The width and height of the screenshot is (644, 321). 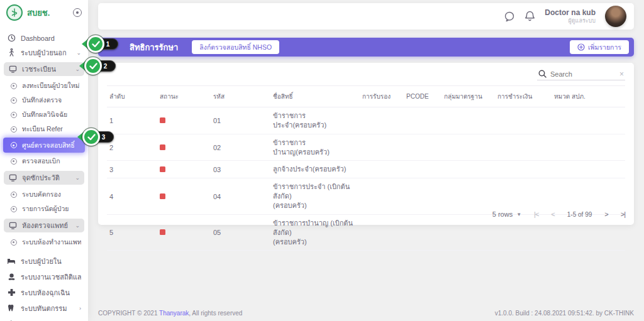 What do you see at coordinates (44, 178) in the screenshot?
I see `sidebar-group-history-point: จุดซักประวัติ ⌄` at bounding box center [44, 178].